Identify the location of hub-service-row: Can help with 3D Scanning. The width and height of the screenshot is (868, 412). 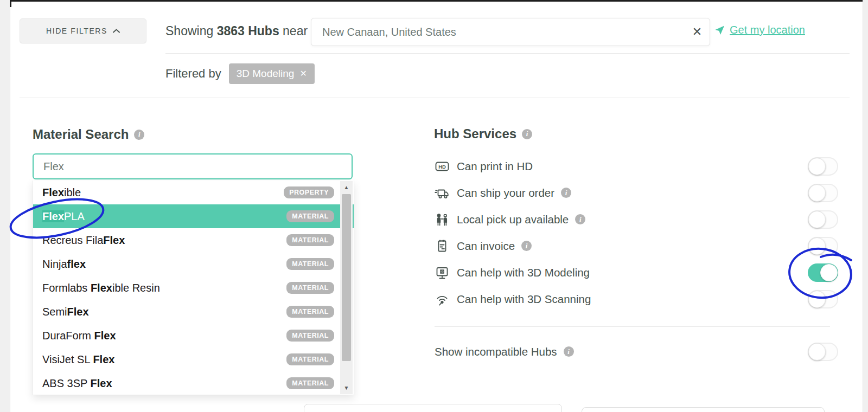
(636, 299).